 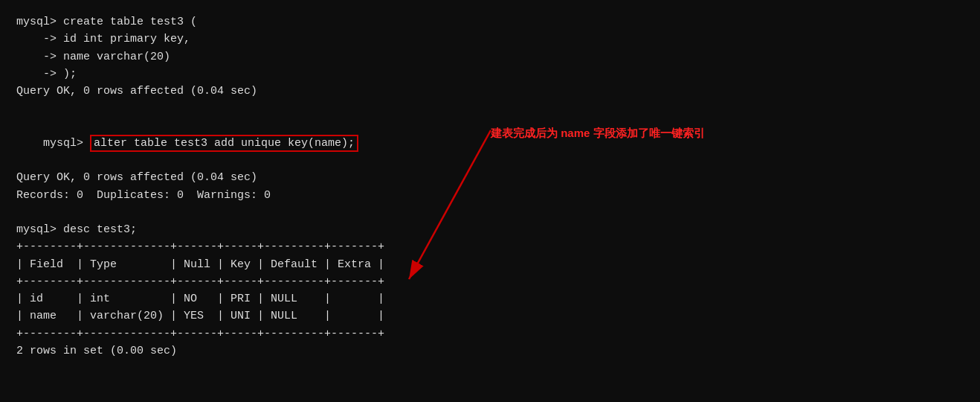 I want to click on line-9: Records: 0 Duplicates: 0 Warnings: 0, so click(x=490, y=195).